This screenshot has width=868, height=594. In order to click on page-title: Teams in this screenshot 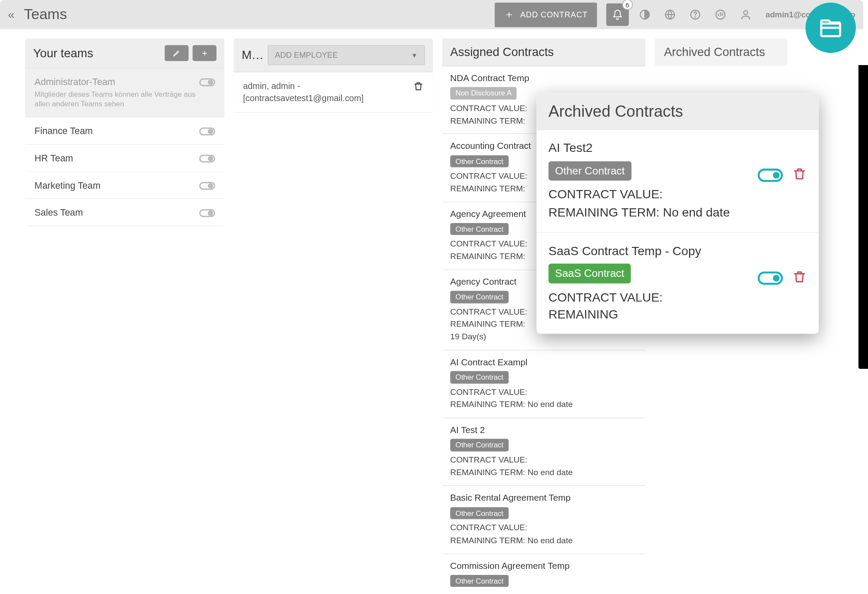, I will do `click(45, 15)`.